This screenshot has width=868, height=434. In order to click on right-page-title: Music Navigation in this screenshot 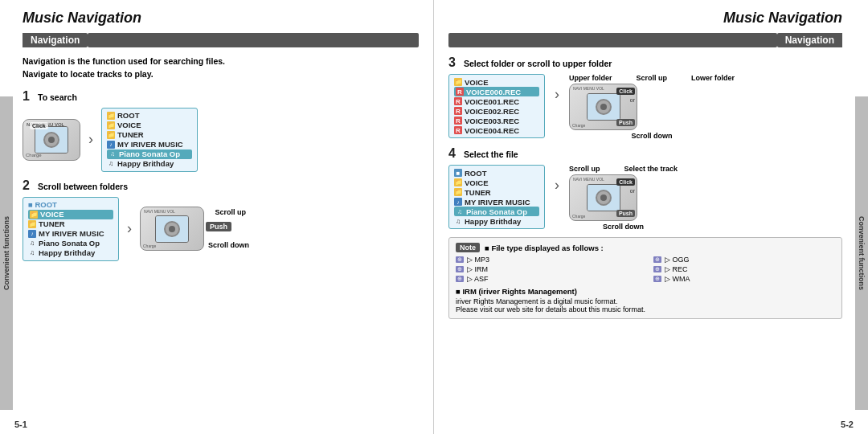, I will do `click(645, 18)`.